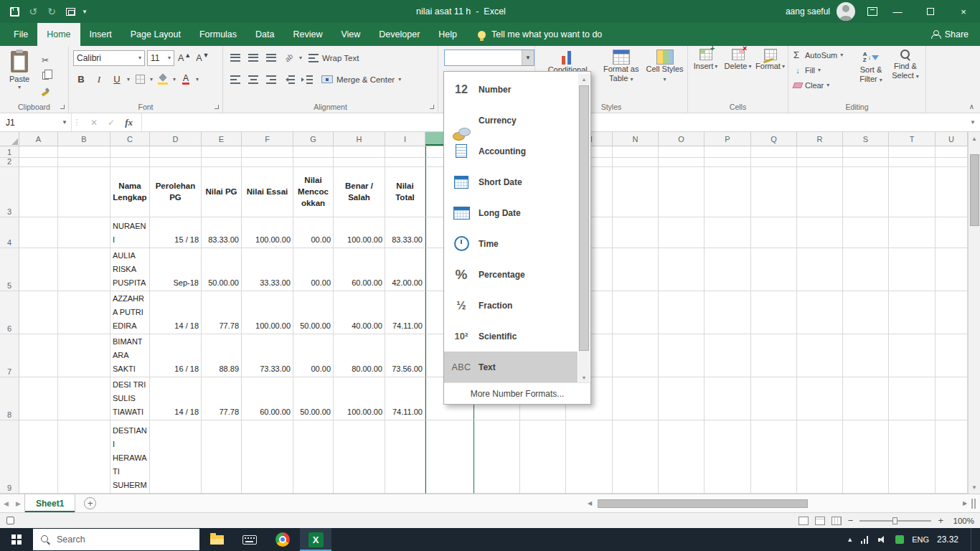 The image size is (980, 551). Describe the element at coordinates (866, 313) in the screenshot. I see `cell-S6` at that location.